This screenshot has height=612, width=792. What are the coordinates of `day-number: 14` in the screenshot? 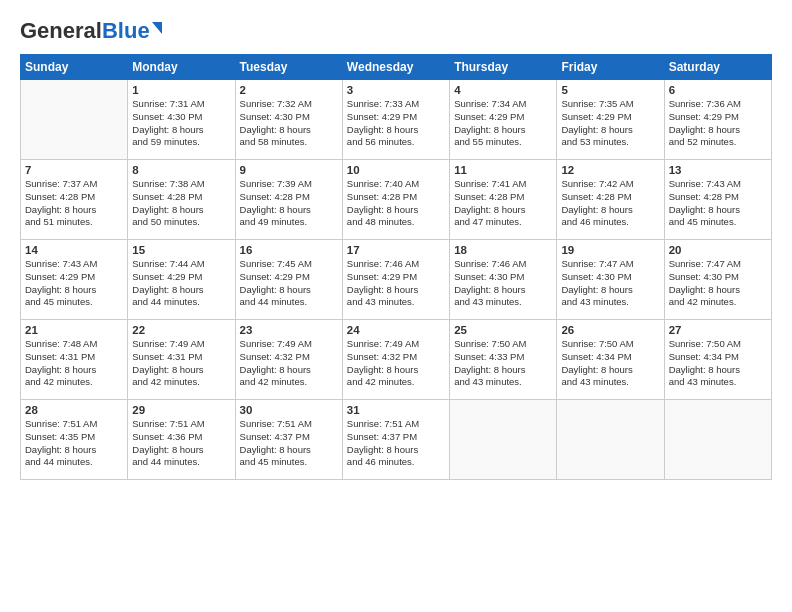 It's located at (74, 250).